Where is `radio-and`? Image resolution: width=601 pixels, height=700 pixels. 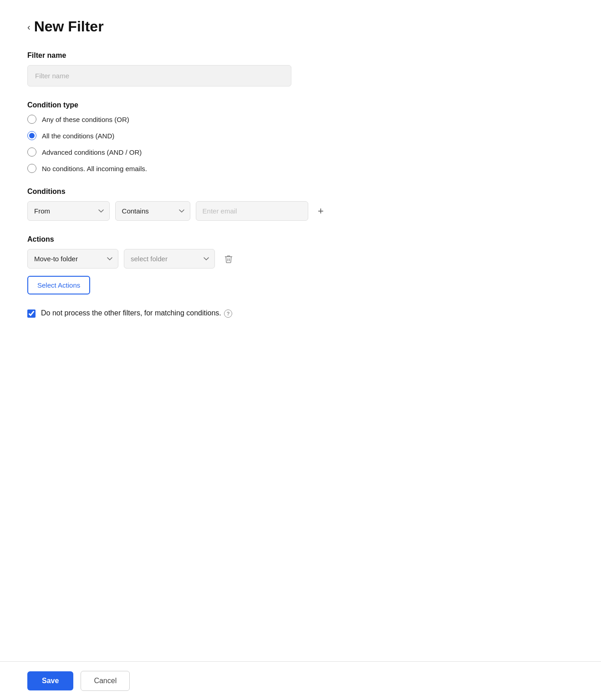 radio-and is located at coordinates (32, 136).